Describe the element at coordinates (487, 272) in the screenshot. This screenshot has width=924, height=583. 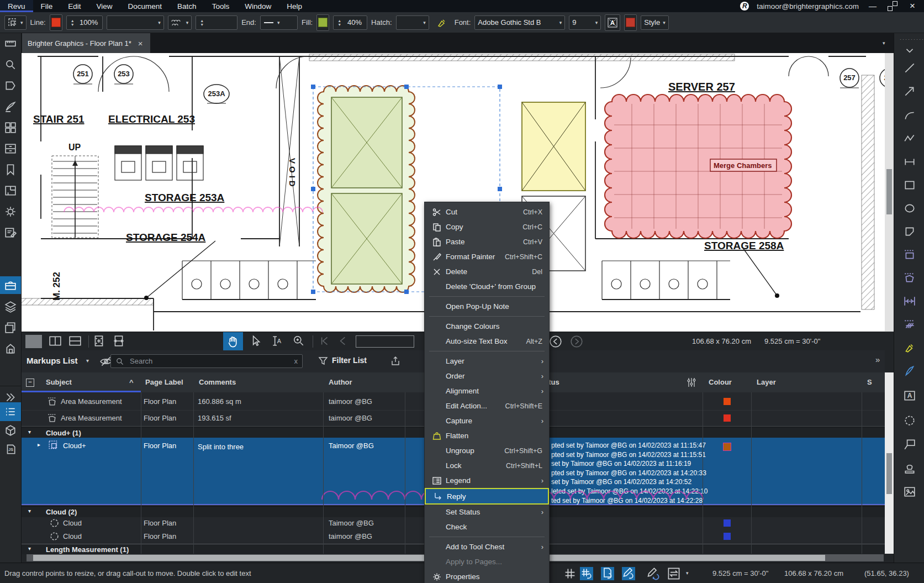
I see `menu-item-delete: DeleteDel` at that location.